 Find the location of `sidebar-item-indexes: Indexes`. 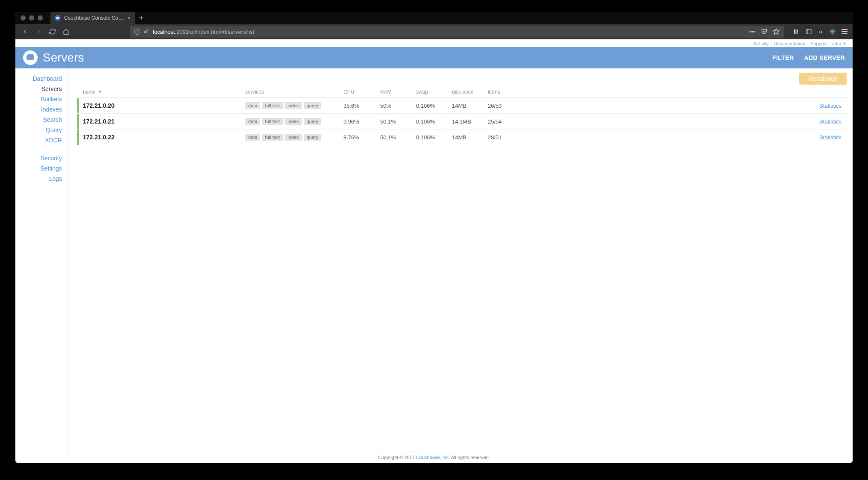

sidebar-item-indexes: Indexes is located at coordinates (41, 109).